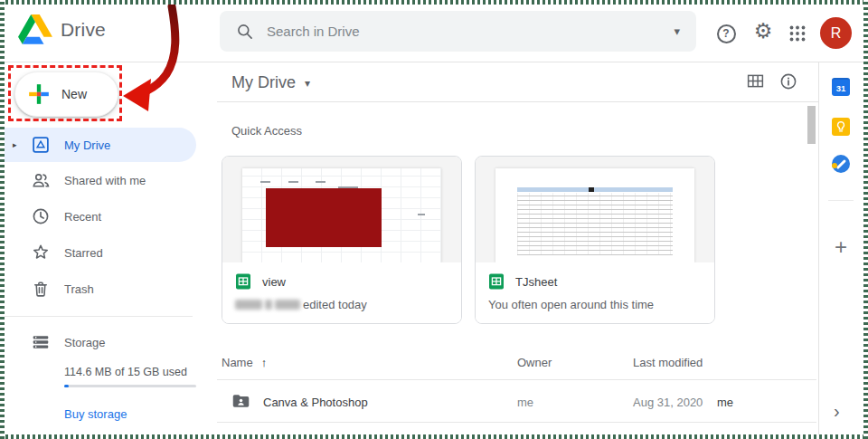  Describe the element at coordinates (797, 33) in the screenshot. I see `apps-grid-icon` at that location.